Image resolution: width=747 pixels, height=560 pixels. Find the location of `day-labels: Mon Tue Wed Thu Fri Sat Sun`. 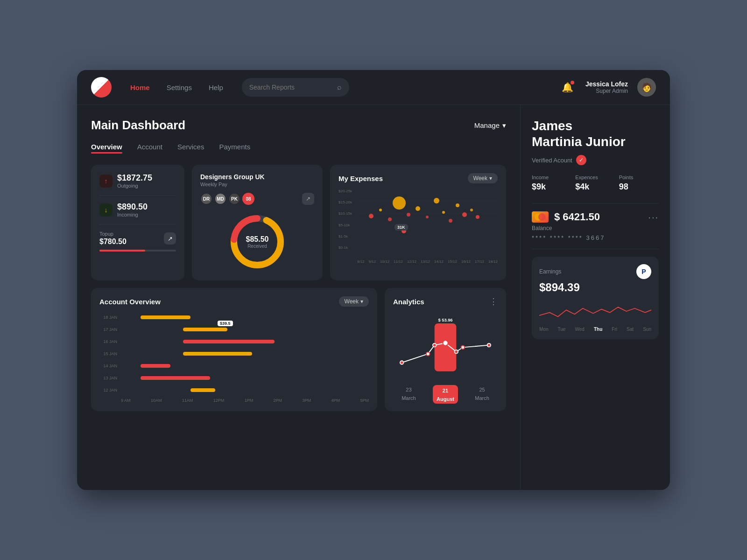

day-labels: Mon Tue Wed Thu Fri Sat Sun is located at coordinates (595, 329).